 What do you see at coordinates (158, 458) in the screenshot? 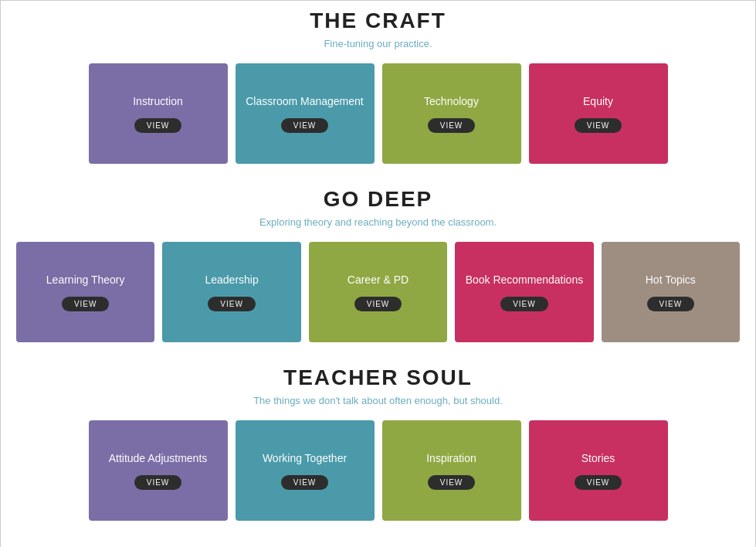
I see `card-title: Attitude Adjustments` at bounding box center [158, 458].